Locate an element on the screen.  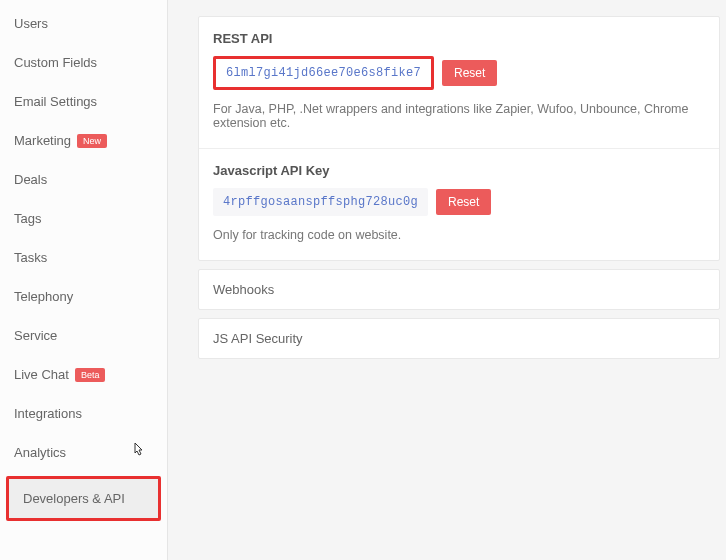
js-api-key: 4rpffgosaanspffsphg728uc0g is located at coordinates (320, 202).